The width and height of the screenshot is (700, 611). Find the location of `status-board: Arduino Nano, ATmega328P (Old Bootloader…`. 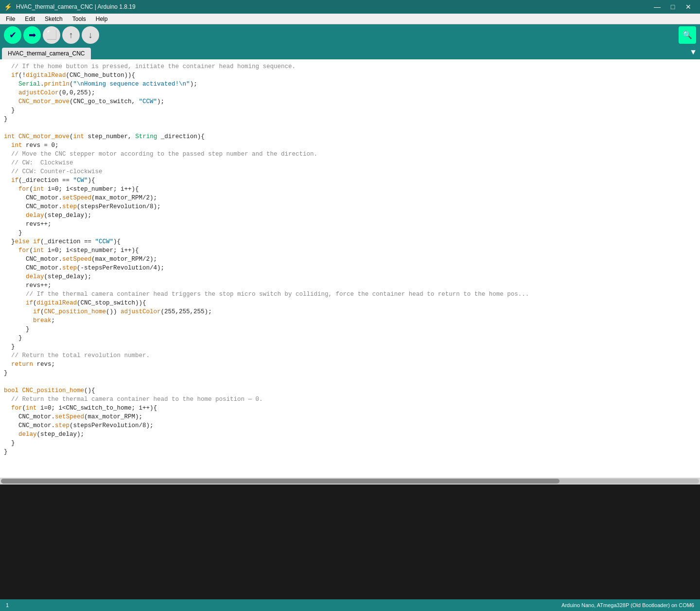

status-board: Arduino Nano, ATmega328P (Old Bootloader… is located at coordinates (628, 605).